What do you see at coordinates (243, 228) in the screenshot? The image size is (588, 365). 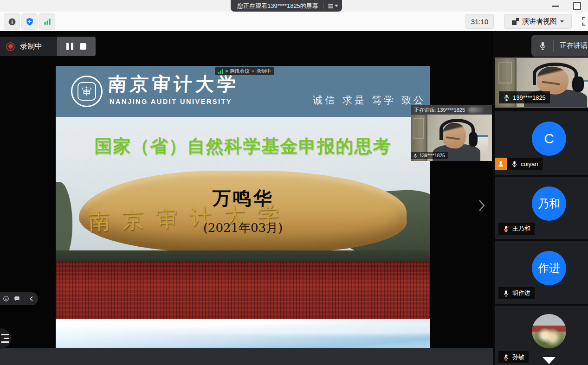 I see `slide-date: (2021年03月)` at bounding box center [243, 228].